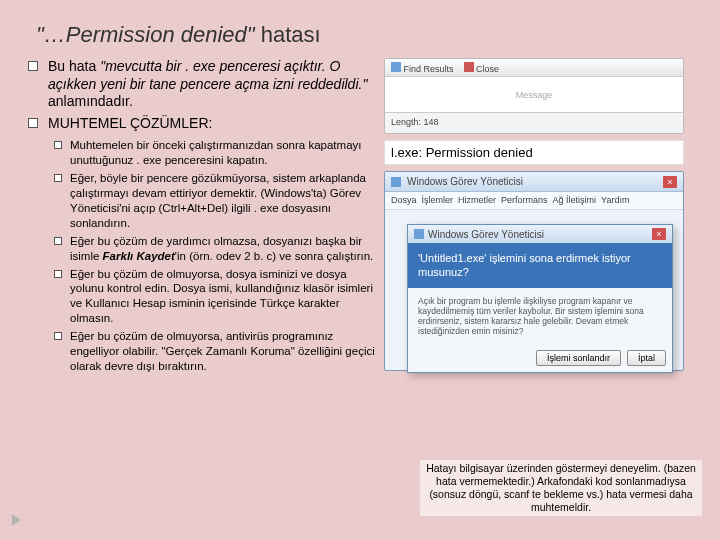  What do you see at coordinates (146, 34) in the screenshot?
I see `title-quote: "…Permission denied"` at bounding box center [146, 34].